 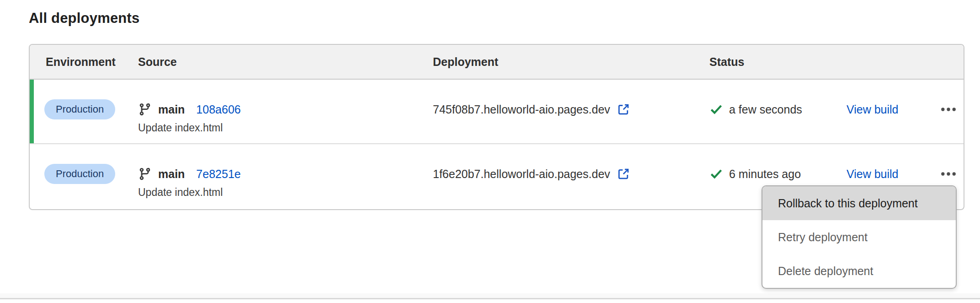 What do you see at coordinates (84, 18) in the screenshot?
I see `page-title: All deployments` at bounding box center [84, 18].